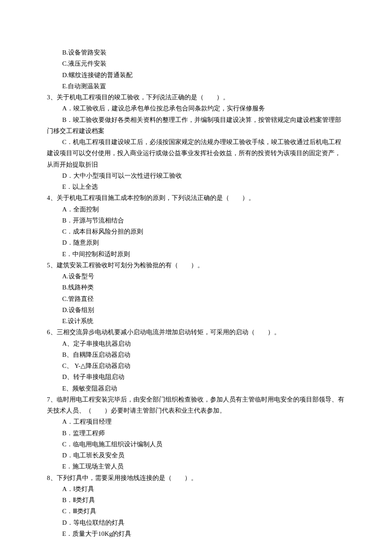 This screenshot has height=555, width=392. Describe the element at coordinates (196, 52) in the screenshot. I see `option-item: B.设备管路安装` at that location.